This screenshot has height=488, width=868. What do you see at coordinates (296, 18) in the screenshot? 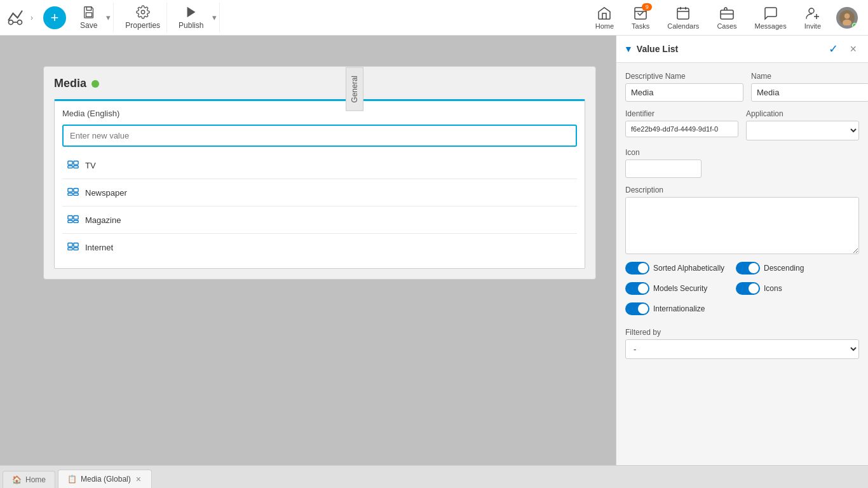
I see `toolbar-left: › + Save ▾ Properties` at bounding box center [296, 18].